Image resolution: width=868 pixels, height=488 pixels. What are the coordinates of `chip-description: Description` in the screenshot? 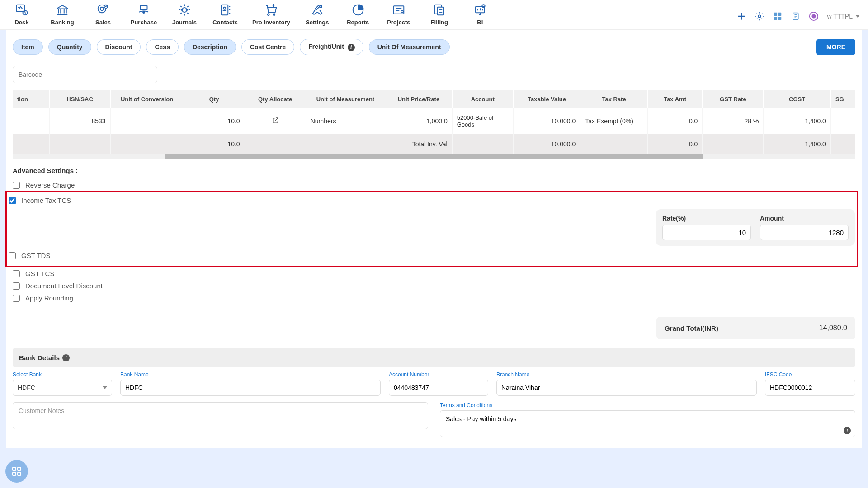 It's located at (210, 47).